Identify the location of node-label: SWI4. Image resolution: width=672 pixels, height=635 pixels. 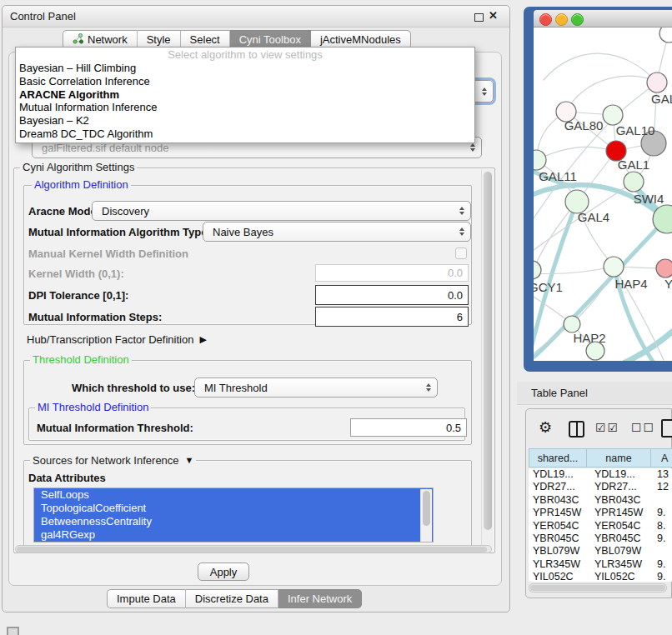
(649, 198).